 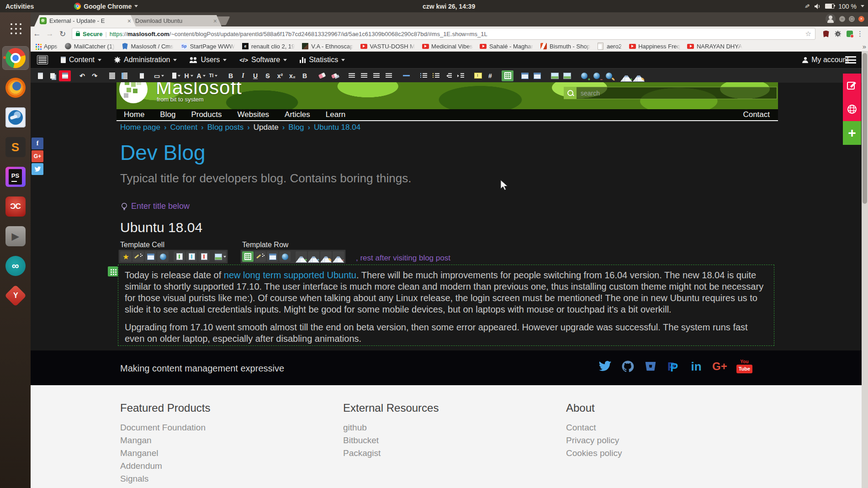 I want to click on extension-icon, so click(x=850, y=34).